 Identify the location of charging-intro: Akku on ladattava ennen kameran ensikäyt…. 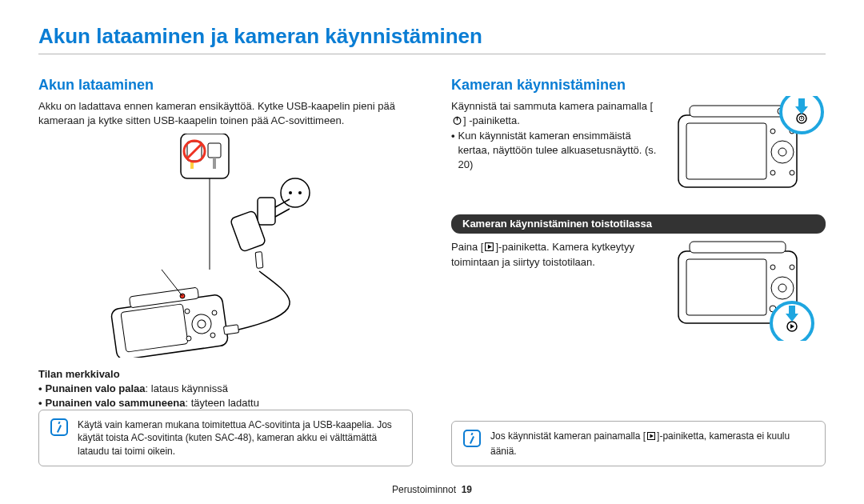
(226, 114).